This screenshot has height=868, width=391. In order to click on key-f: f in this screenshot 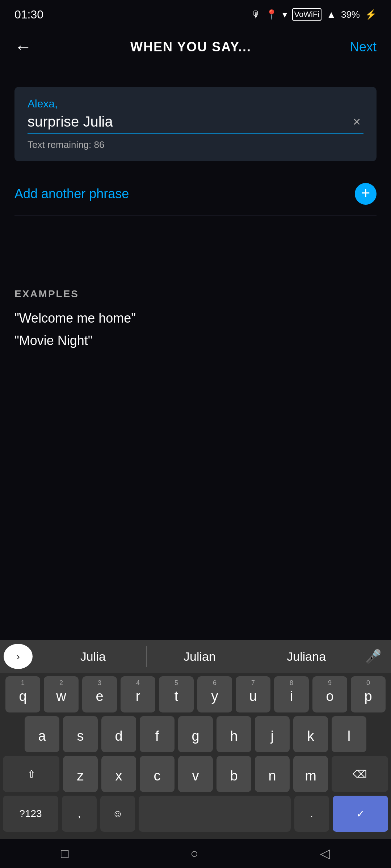, I will do `click(157, 734)`.